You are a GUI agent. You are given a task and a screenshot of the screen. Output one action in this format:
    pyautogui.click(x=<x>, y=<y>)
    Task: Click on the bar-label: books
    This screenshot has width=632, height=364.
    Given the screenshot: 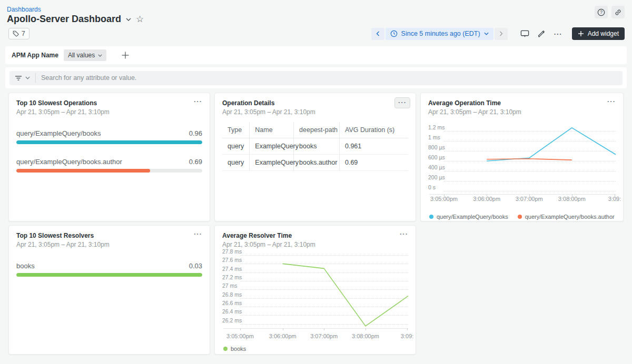 What is the action you would take?
    pyautogui.click(x=25, y=266)
    